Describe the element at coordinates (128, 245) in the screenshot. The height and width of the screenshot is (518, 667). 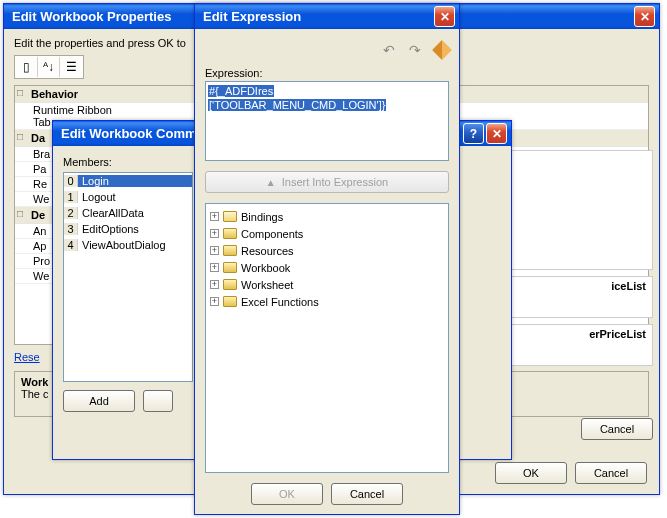
I see `list-item: 4ViewAboutDialog` at that location.